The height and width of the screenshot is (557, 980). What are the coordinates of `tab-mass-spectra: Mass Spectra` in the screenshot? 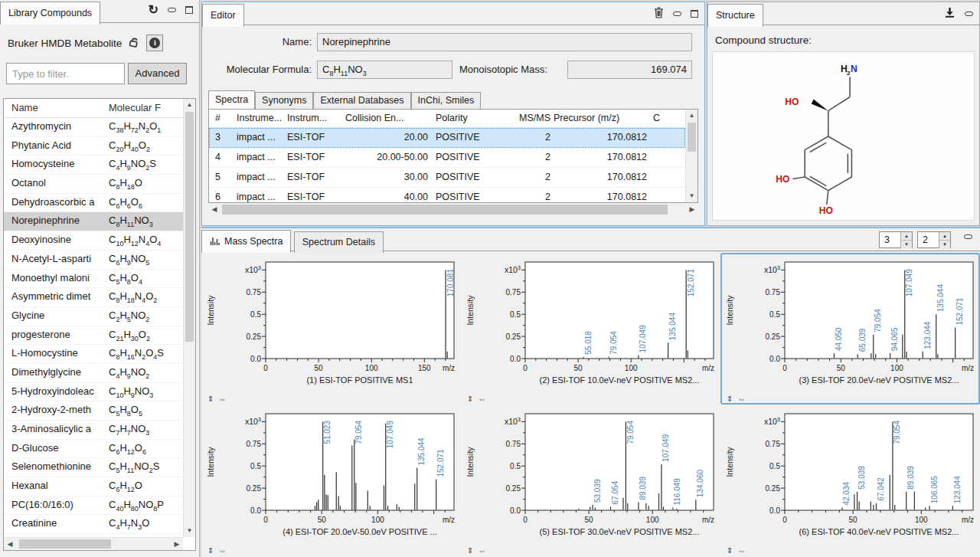 It's located at (247, 241).